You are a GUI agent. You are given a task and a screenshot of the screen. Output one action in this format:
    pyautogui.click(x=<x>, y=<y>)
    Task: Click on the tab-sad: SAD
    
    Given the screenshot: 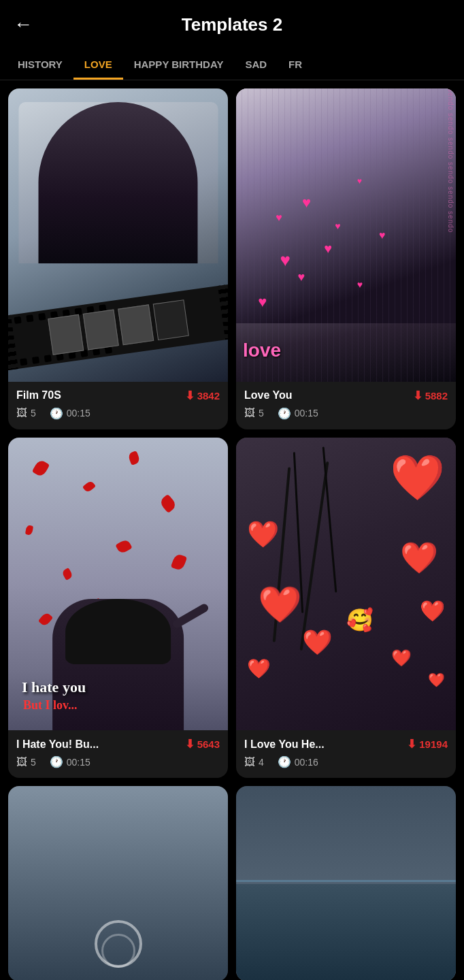 What is the action you would take?
    pyautogui.click(x=256, y=64)
    